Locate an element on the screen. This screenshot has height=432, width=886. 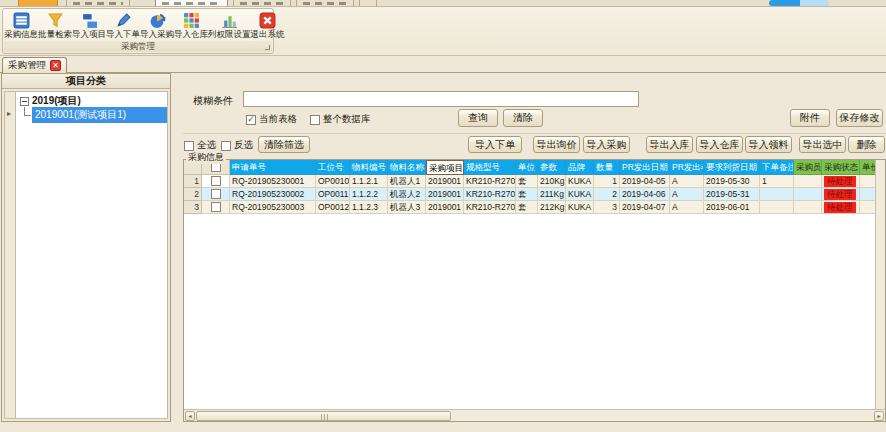
cell-qty: 1 is located at coordinates (607, 182).